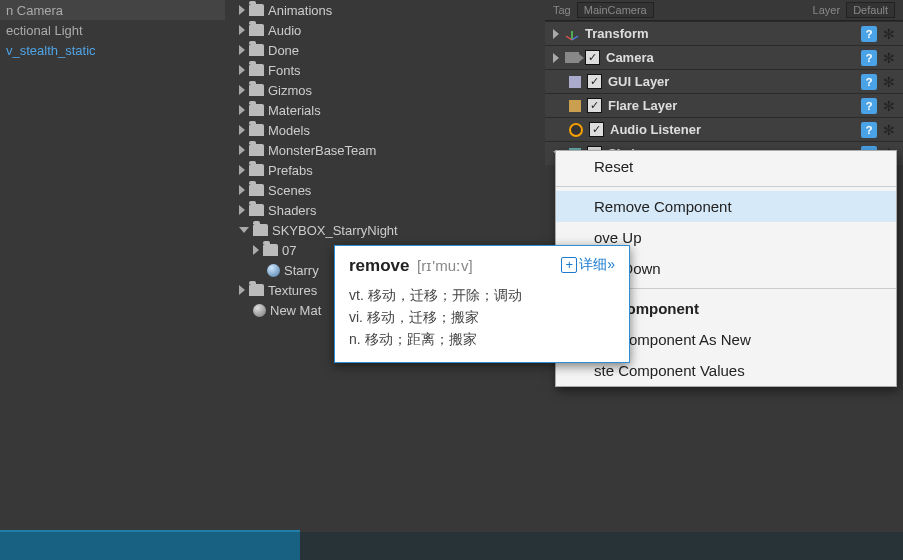  Describe the element at coordinates (290, 190) in the screenshot. I see `folder-label: Scenes` at that location.